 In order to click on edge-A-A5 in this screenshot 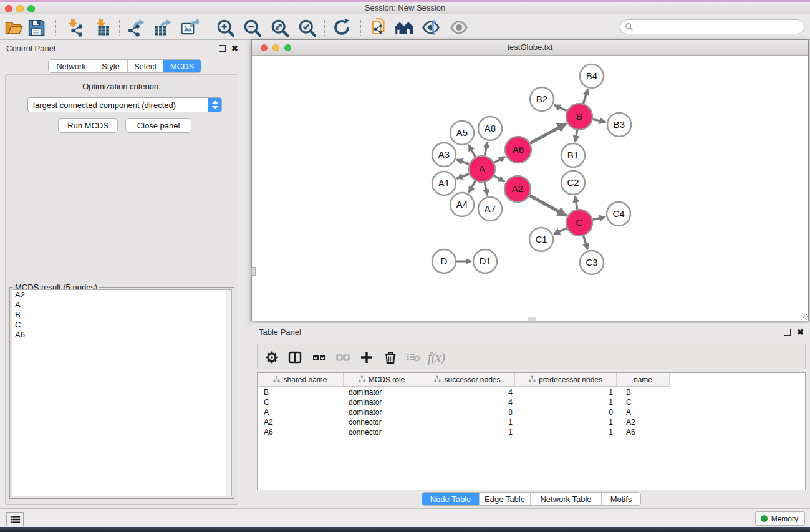, I will do `click(473, 151)`.